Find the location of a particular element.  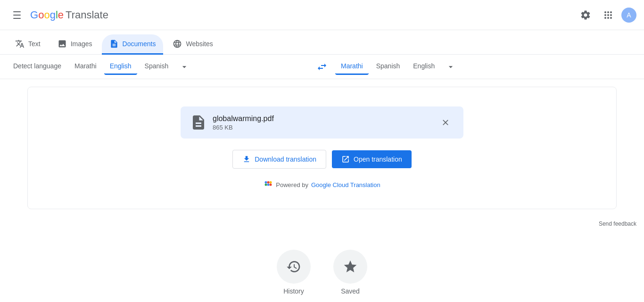

translate-icon is located at coordinates (20, 44).